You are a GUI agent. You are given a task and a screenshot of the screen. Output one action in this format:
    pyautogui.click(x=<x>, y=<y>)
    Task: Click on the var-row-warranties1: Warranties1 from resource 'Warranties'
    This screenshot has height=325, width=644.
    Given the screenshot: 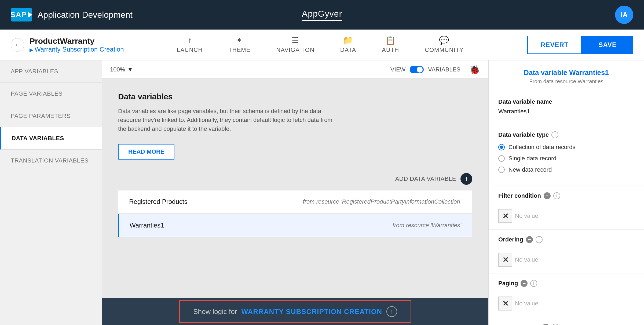 What is the action you would take?
    pyautogui.click(x=295, y=225)
    